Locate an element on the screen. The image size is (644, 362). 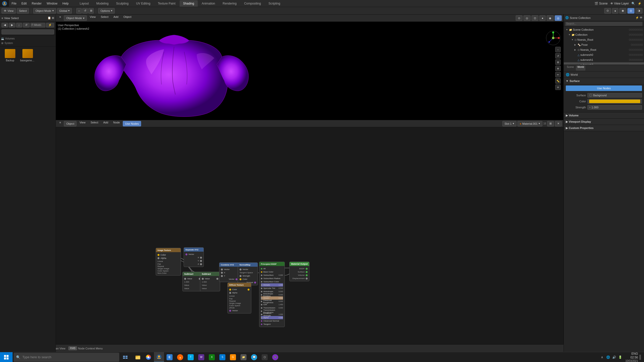
surface-section-header: ▼ Surface is located at coordinates (604, 81).